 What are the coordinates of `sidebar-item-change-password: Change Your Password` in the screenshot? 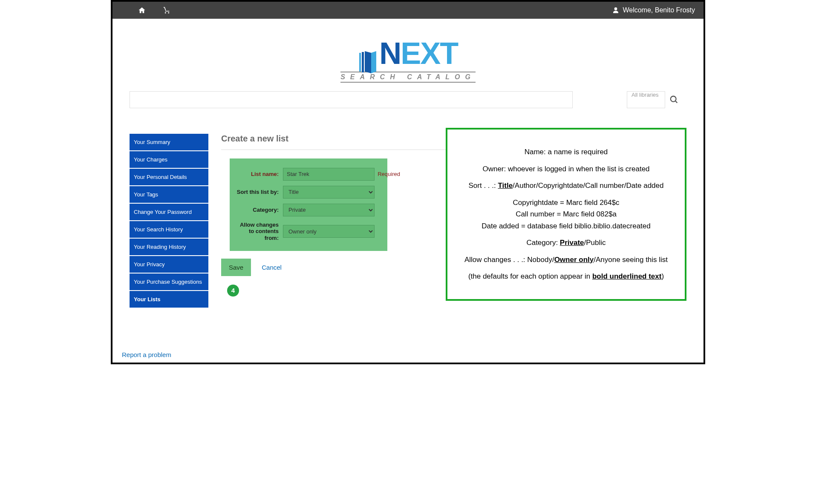 It's located at (169, 212).